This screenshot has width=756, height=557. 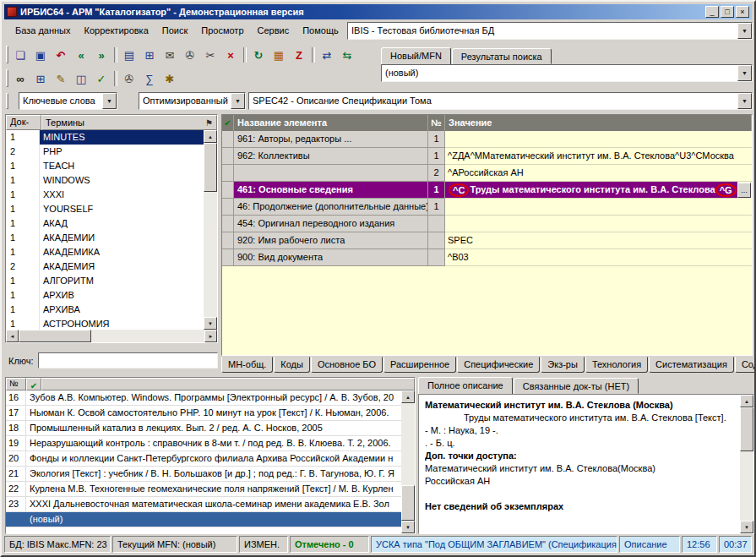 I want to click on import-icon: ⇆, so click(x=347, y=55).